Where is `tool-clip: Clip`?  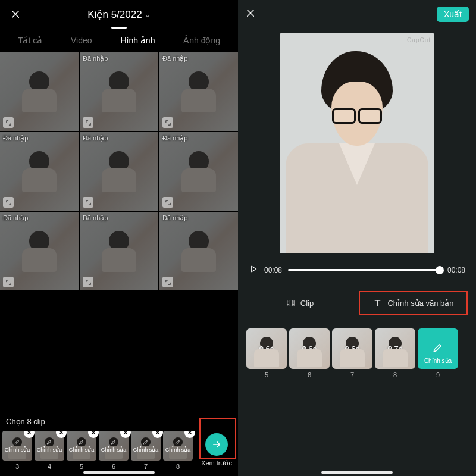
tool-clip: Clip is located at coordinates (300, 303).